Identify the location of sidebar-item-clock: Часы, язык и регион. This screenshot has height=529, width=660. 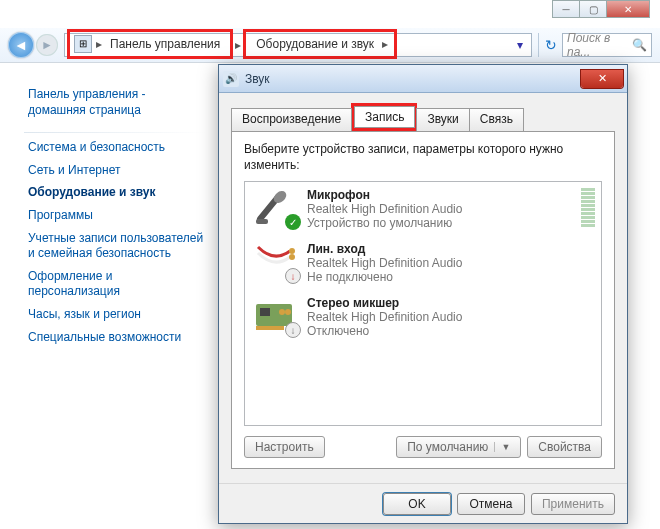
(117, 315).